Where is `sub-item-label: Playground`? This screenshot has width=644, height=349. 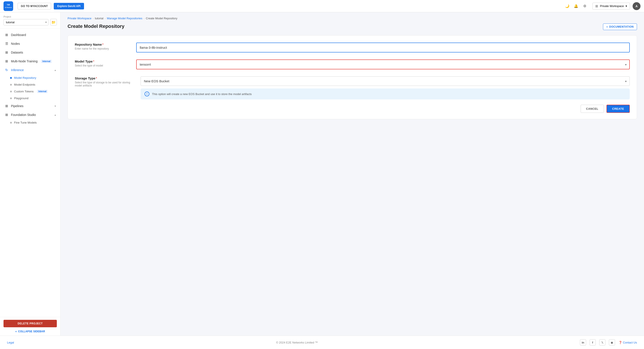 sub-item-label: Playground is located at coordinates (21, 98).